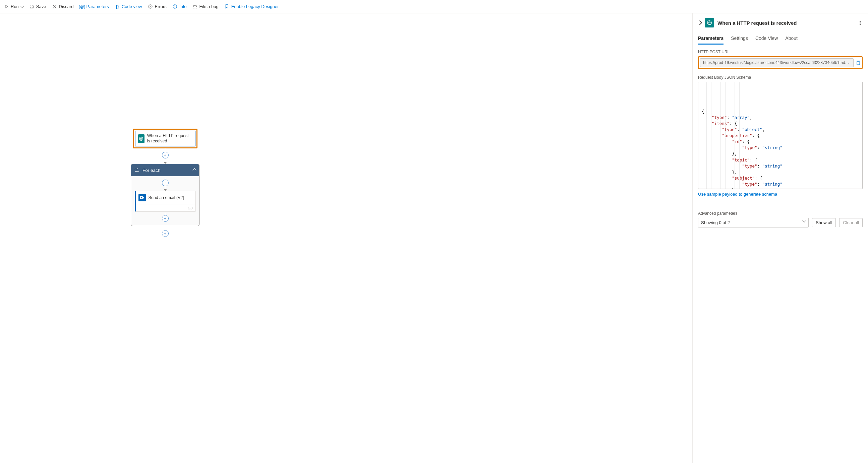 This screenshot has height=463, width=868. What do you see at coordinates (165, 139) in the screenshot?
I see `trigger-highlight: When a HTTP request is received` at bounding box center [165, 139].